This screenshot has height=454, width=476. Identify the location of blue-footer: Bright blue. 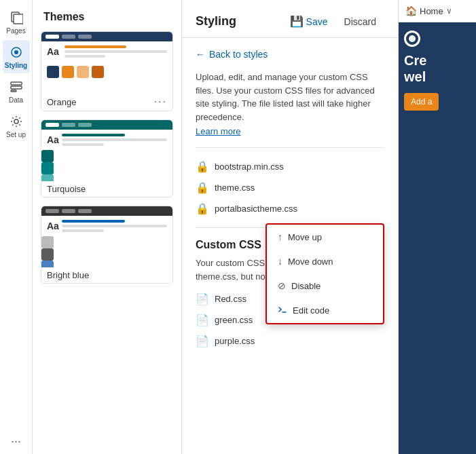
(107, 276).